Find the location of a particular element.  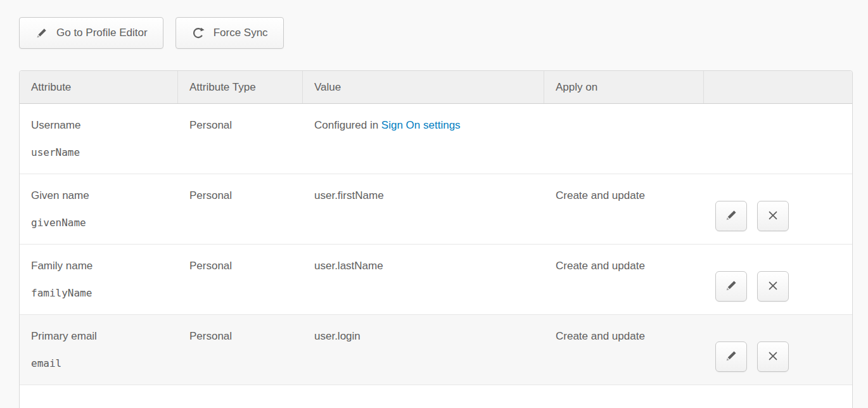

column-header-attribute: Attribute is located at coordinates (99, 87).